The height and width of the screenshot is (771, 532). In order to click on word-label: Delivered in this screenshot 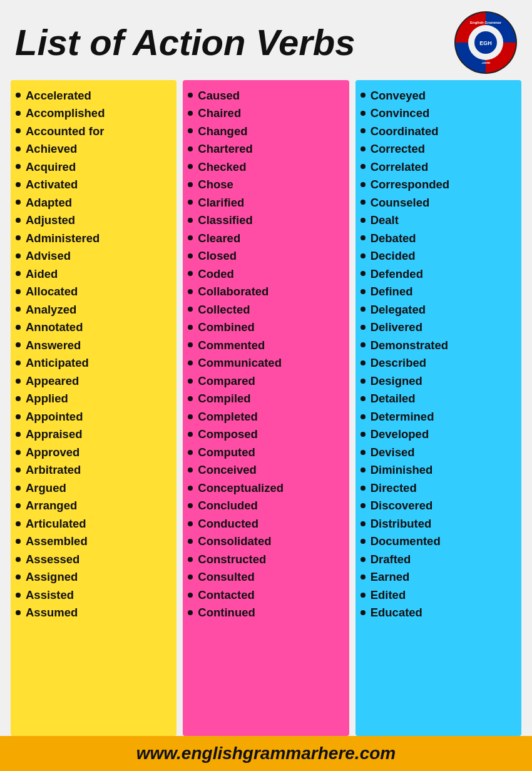, I will do `click(397, 327)`.